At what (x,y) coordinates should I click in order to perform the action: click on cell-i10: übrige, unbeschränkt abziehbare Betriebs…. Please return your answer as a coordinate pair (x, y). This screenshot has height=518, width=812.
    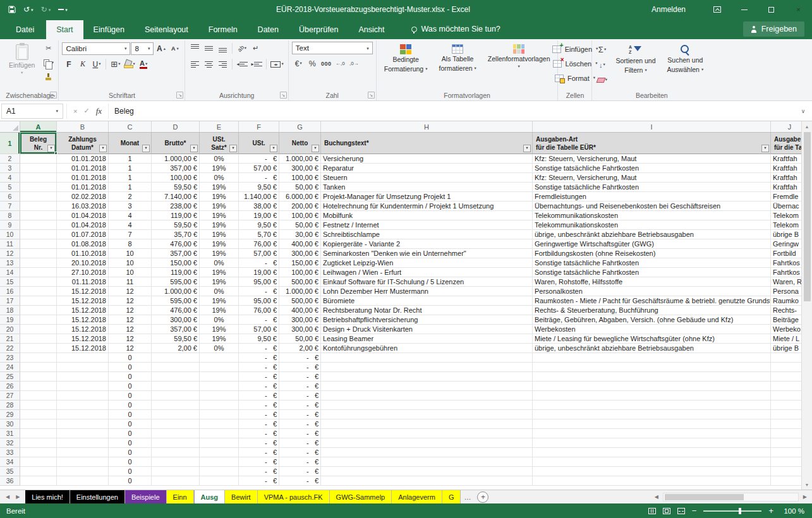
    Looking at the image, I should click on (652, 235).